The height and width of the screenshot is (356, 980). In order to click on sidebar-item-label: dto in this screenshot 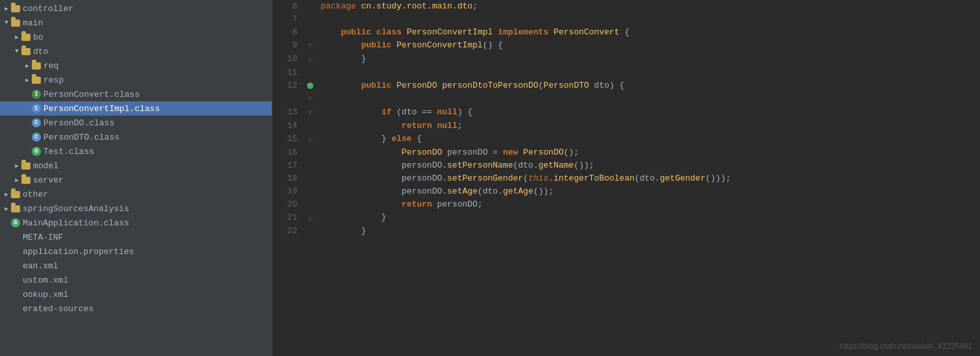, I will do `click(40, 52)`.